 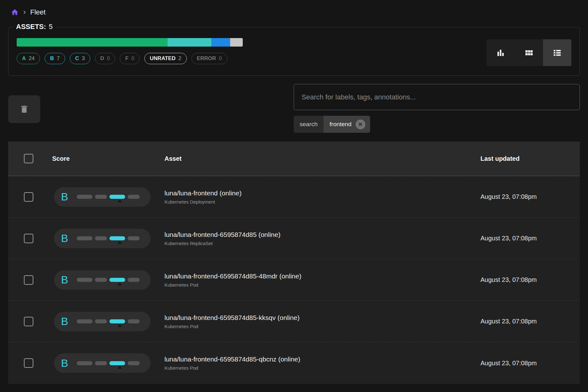 I want to click on table-row: B luna/luna-frontend-6595874d85-48mdr (o…, so click(x=294, y=280).